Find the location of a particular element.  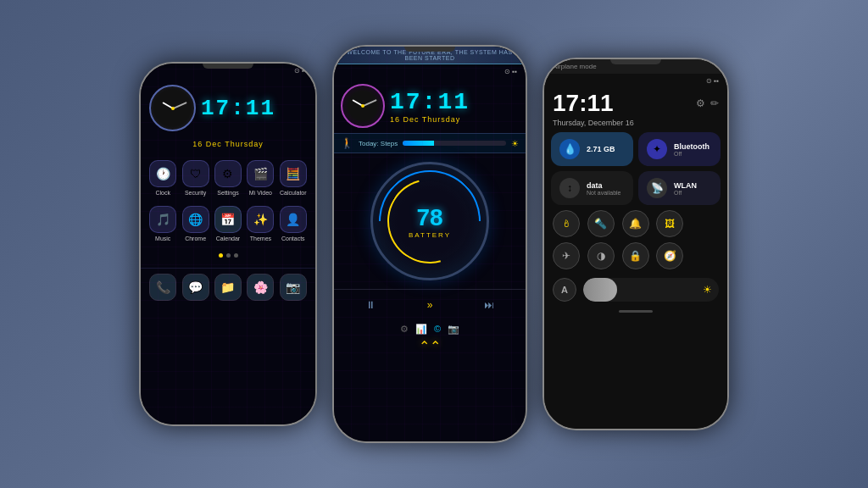

brightness-fill is located at coordinates (600, 290).